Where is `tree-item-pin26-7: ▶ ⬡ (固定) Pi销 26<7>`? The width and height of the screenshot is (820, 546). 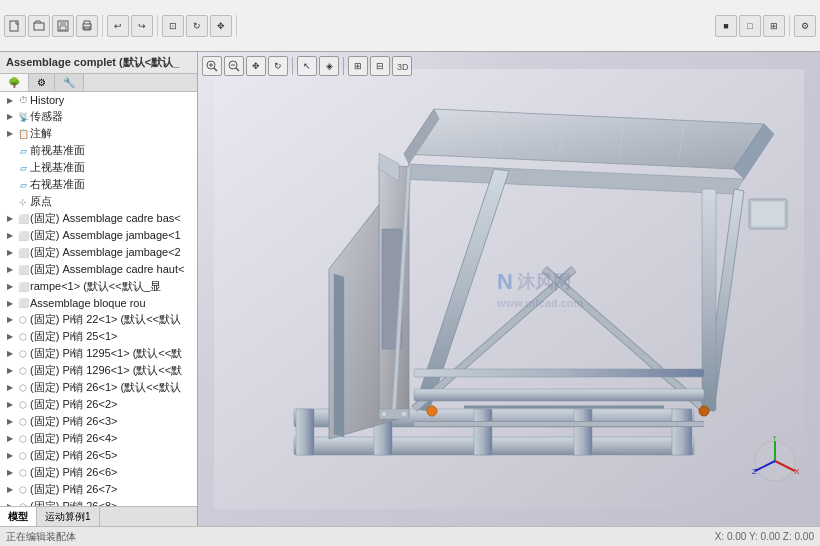 tree-item-pin26-7: ▶ ⬡ (固定) Pi销 26<7> is located at coordinates (98, 490).